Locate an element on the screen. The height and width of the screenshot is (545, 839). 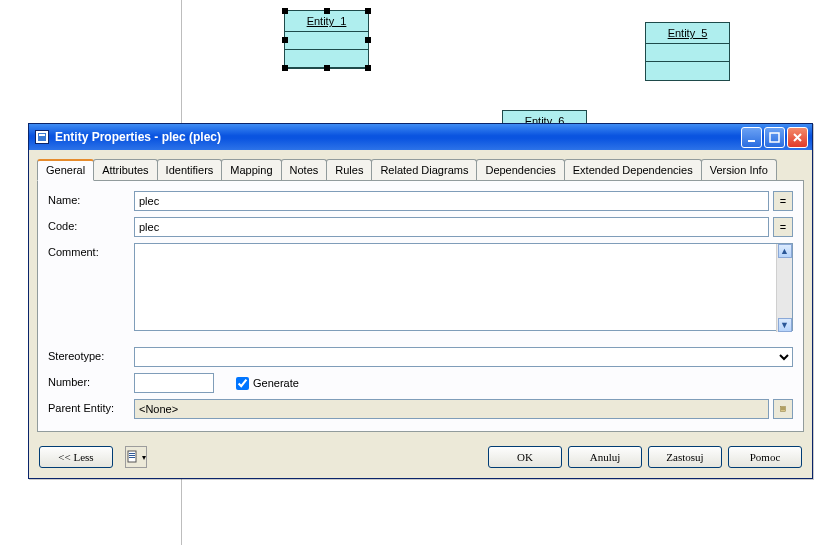
comment-scrollbar: ▲ ▼ is located at coordinates (784, 288).